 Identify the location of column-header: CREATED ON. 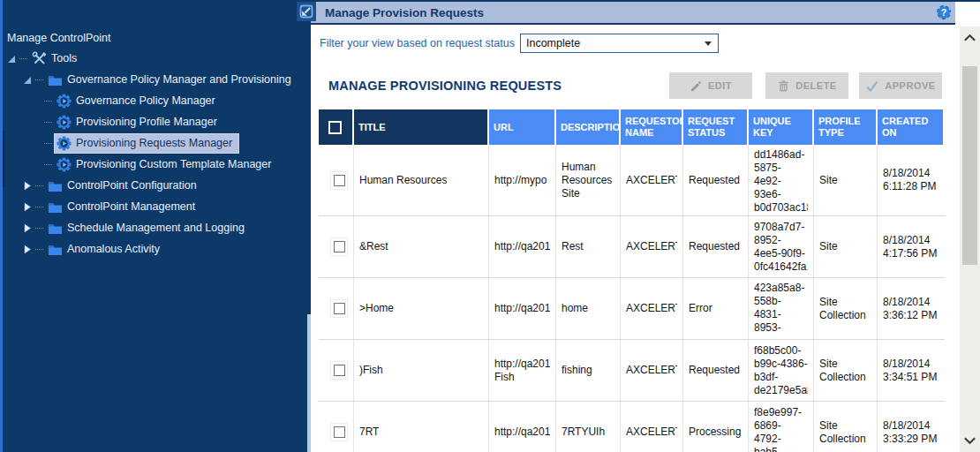
(910, 127).